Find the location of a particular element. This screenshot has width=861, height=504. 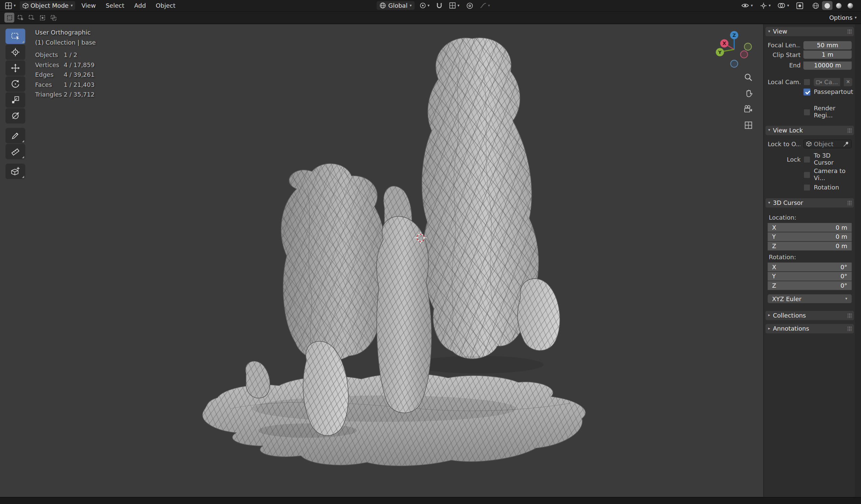

cursor-rotation-z: Z 0° is located at coordinates (810, 286).